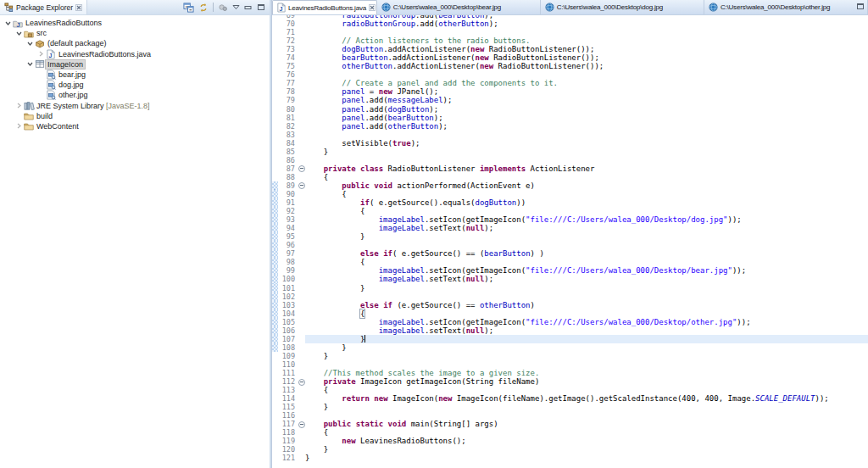  What do you see at coordinates (459, 7) in the screenshot?
I see `editor-tab-bear-jpg: C:\Users\walea_000\Desktop\bear.jpg` at bounding box center [459, 7].